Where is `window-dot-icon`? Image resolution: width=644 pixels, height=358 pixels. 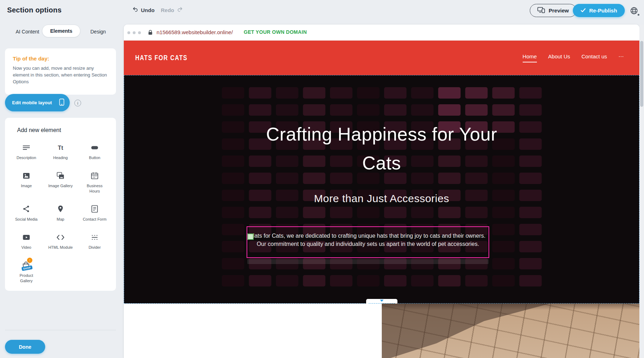 window-dot-icon is located at coordinates (134, 33).